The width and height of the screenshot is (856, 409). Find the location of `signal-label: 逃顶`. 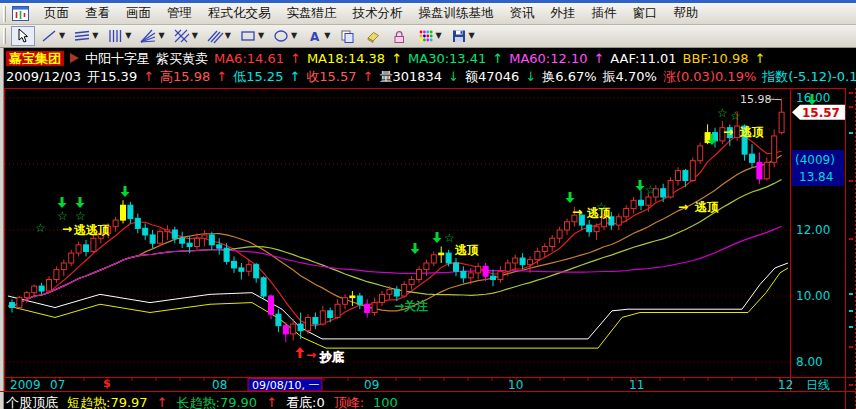

signal-label: 逃顶 is located at coordinates (706, 207).